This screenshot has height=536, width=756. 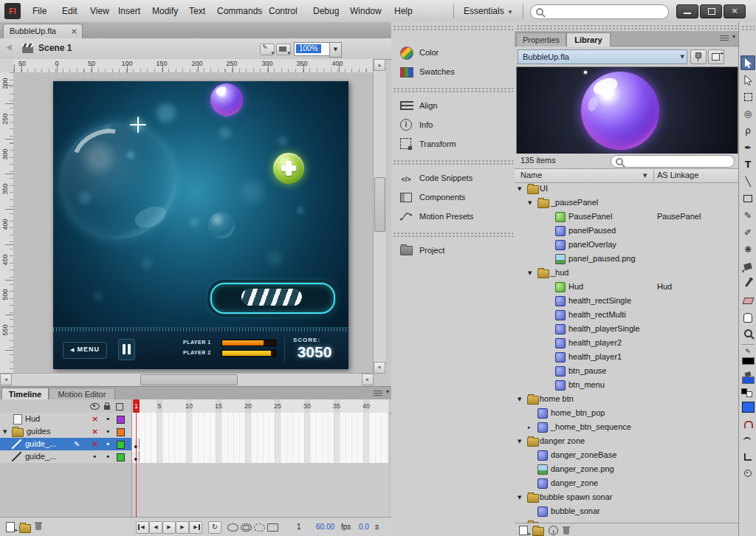 What do you see at coordinates (523, 530) in the screenshot?
I see `new-symbol-icon` at bounding box center [523, 530].